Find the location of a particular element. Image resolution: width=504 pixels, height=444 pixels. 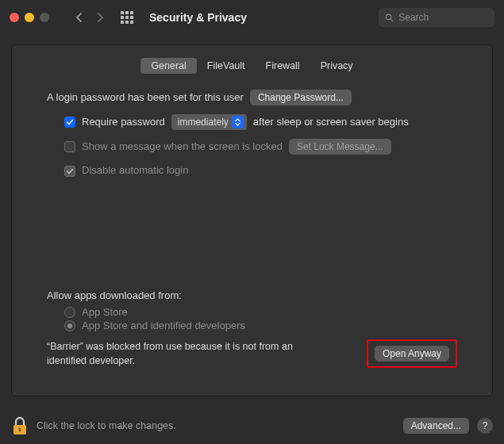

lock-icon is located at coordinates (20, 426).